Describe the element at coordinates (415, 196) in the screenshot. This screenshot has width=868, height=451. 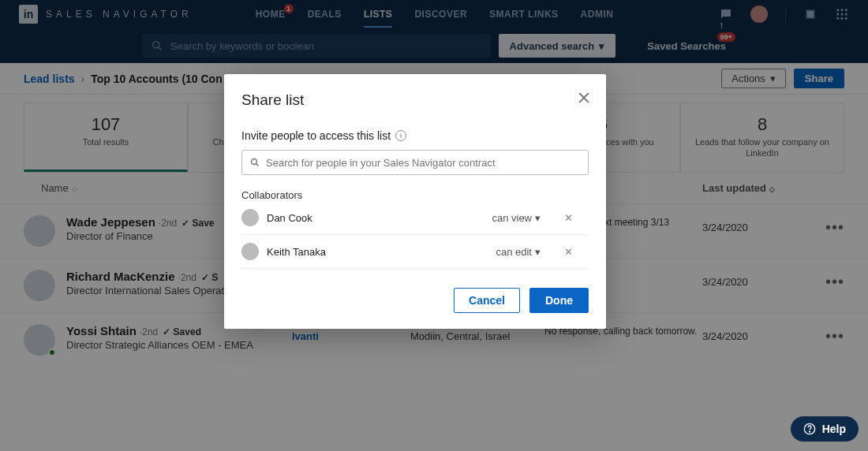
I see `collaborators-label: Collaborators` at that location.